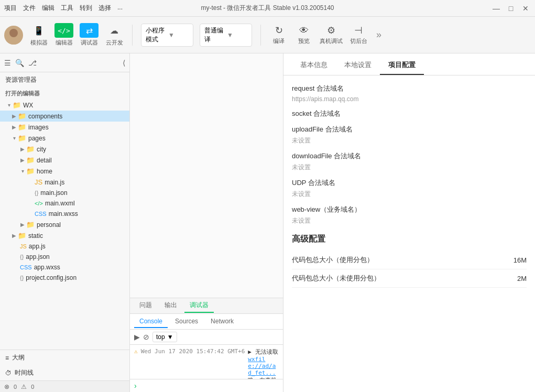 Image resolution: width=535 pixels, height=392 pixels. What do you see at coordinates (526, 8) in the screenshot?
I see `close-button: ✕` at bounding box center [526, 8].